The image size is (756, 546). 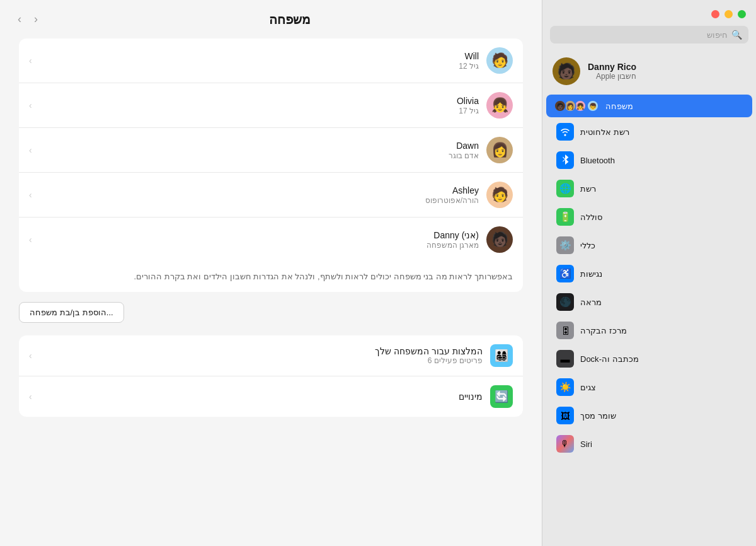 I want to click on feature-name: מינויים, so click(x=471, y=397).